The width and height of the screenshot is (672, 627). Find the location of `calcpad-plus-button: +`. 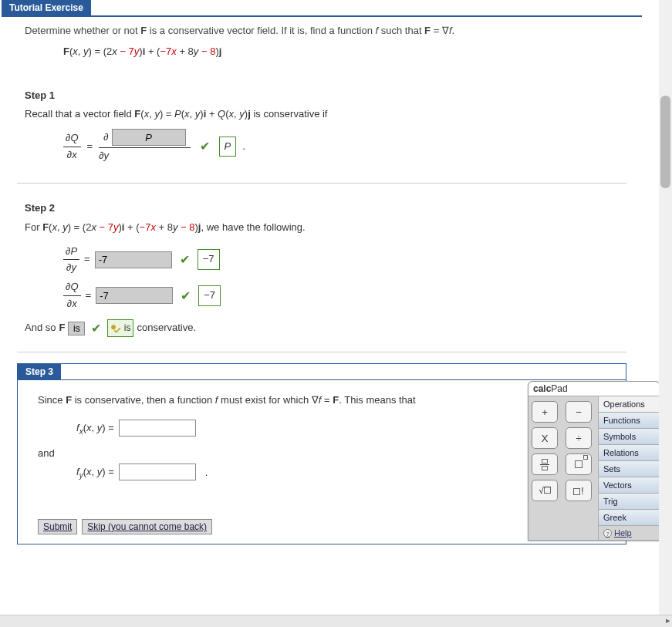

calcpad-plus-button: + is located at coordinates (545, 412).